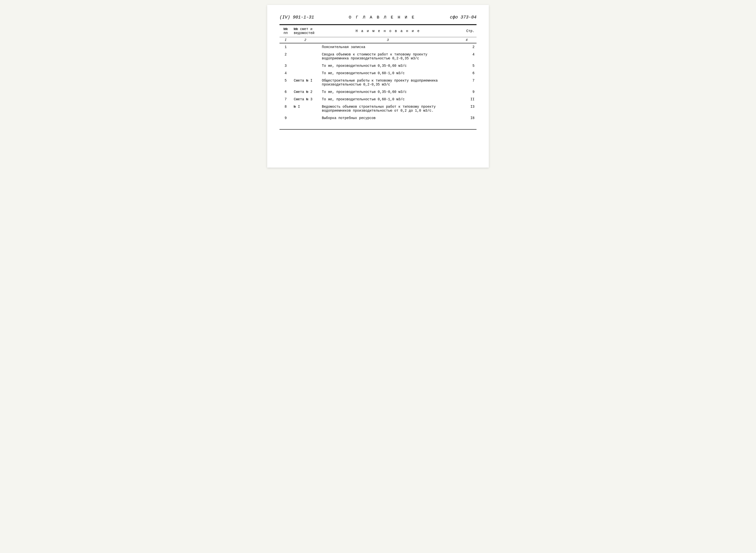 Image resolution: width=756 pixels, height=553 pixels. I want to click on table-row: 3То же, производительностью 0,35-0,60 м3…, so click(378, 66).